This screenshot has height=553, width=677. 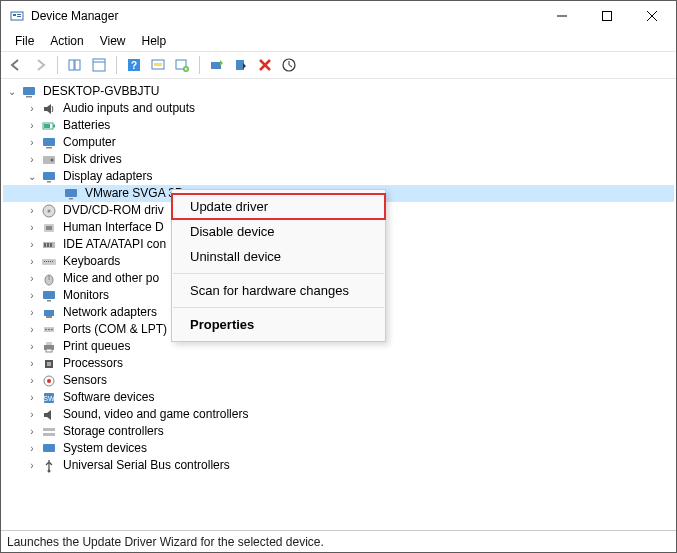 What do you see at coordinates (49, 347) in the screenshot?
I see `printer-icon` at bounding box center [49, 347].